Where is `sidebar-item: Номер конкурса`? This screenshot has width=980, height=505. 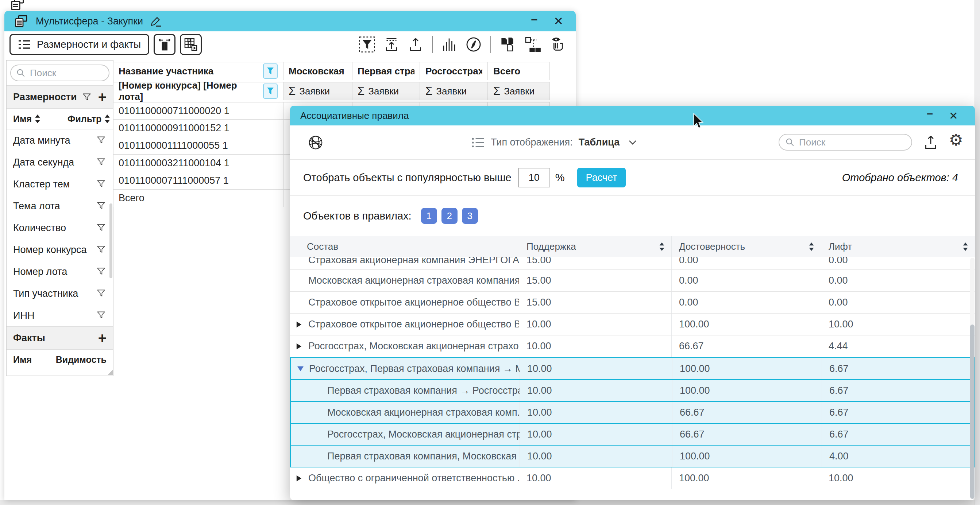
sidebar-item: Номер конкурса is located at coordinates (60, 250).